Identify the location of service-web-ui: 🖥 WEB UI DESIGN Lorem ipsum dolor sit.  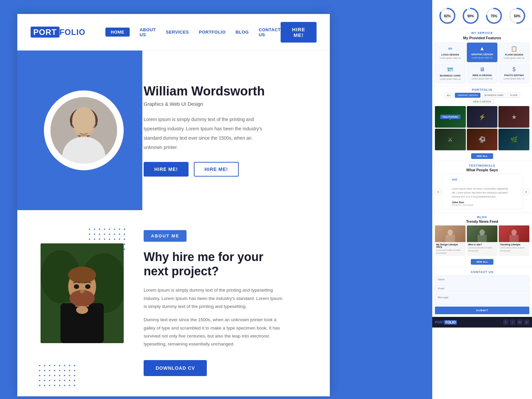
(482, 73).